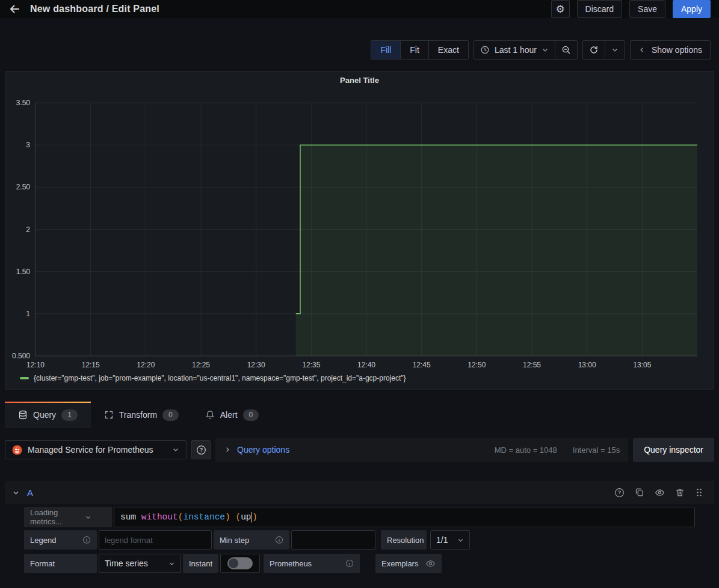 Image resolution: width=719 pixels, height=588 pixels. Describe the element at coordinates (23, 103) in the screenshot. I see `svg-text: 3.50` at that location.